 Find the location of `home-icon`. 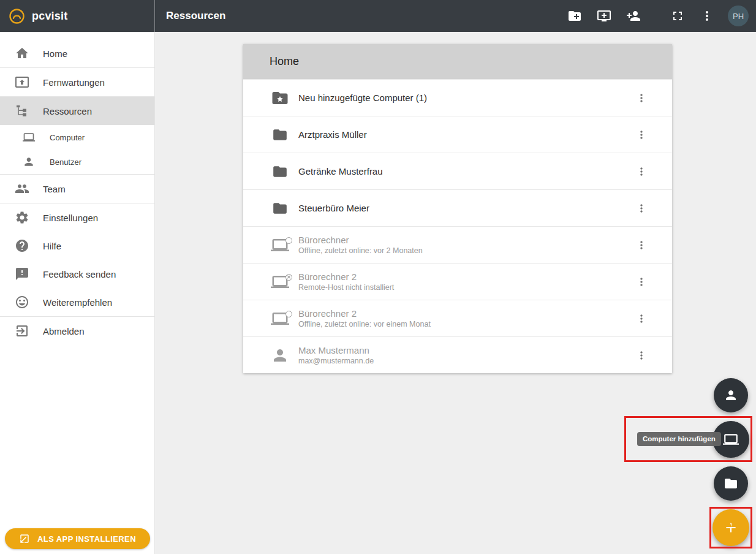

home-icon is located at coordinates (22, 53).